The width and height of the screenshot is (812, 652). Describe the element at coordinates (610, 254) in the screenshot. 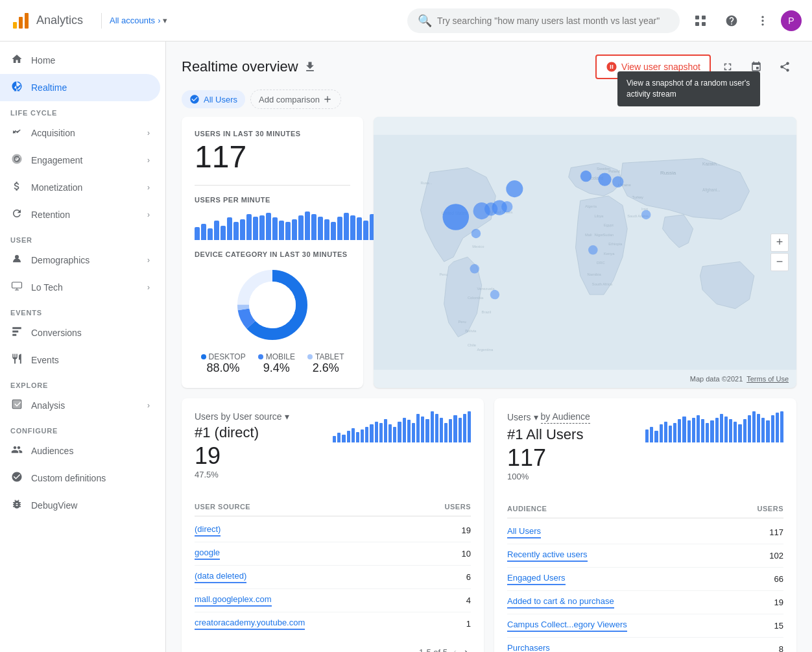

I see `svg-text: Kenya` at that location.